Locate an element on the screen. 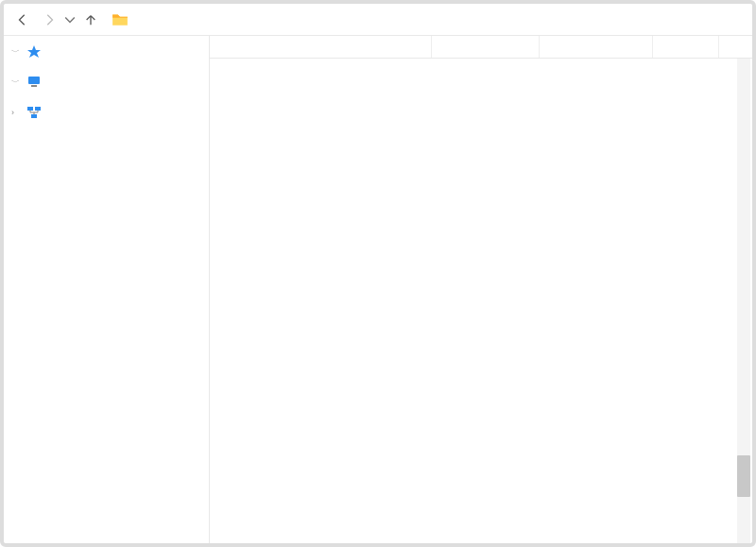 The height and width of the screenshot is (547, 756). this-pc: ﹀ is located at coordinates (106, 82).